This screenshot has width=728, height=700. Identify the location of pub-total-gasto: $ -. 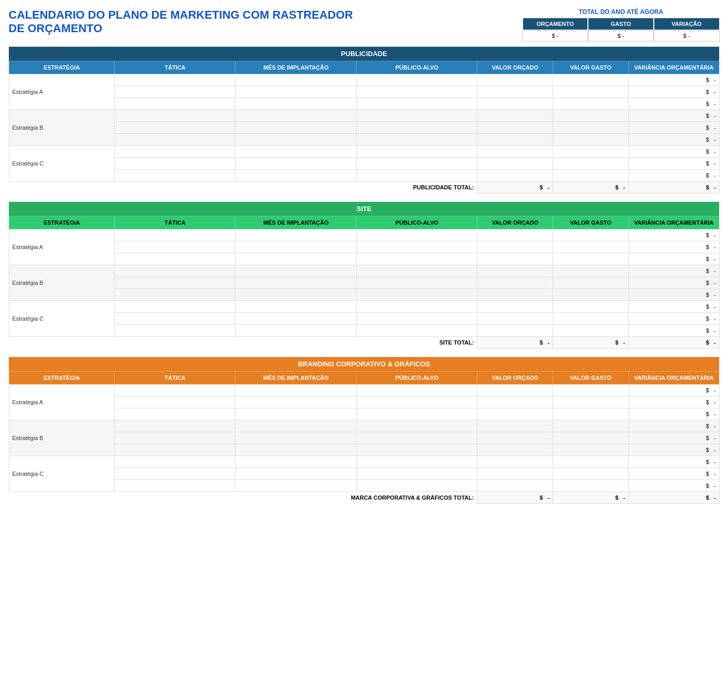
(591, 188).